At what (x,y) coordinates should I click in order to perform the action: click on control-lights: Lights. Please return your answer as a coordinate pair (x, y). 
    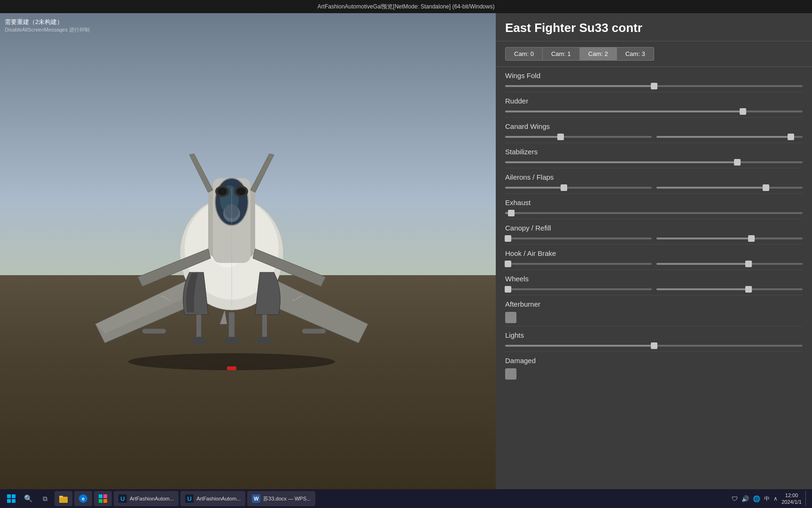
    Looking at the image, I should click on (654, 339).